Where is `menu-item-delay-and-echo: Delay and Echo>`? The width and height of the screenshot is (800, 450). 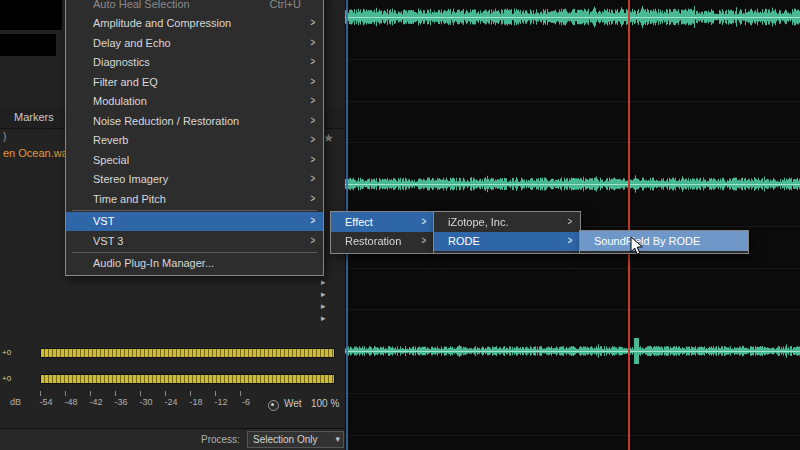
menu-item-delay-and-echo: Delay and Echo> is located at coordinates (194, 43).